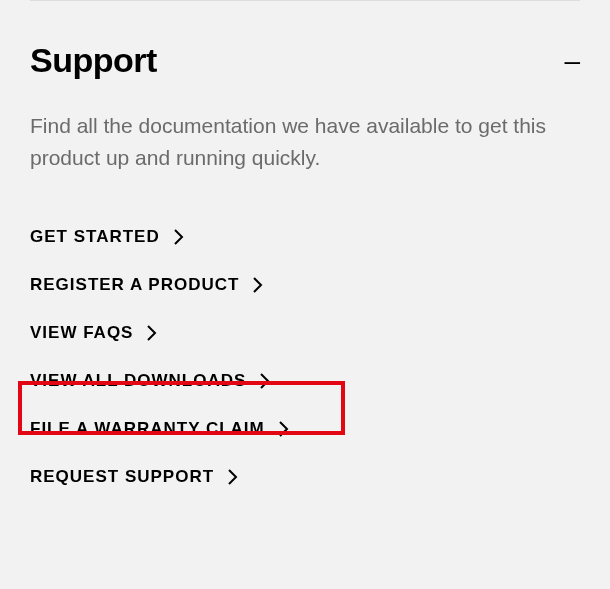 Image resolution: width=610 pixels, height=589 pixels. Describe the element at coordinates (134, 285) in the screenshot. I see `link-label: REGISTER A PRODUCT` at that location.